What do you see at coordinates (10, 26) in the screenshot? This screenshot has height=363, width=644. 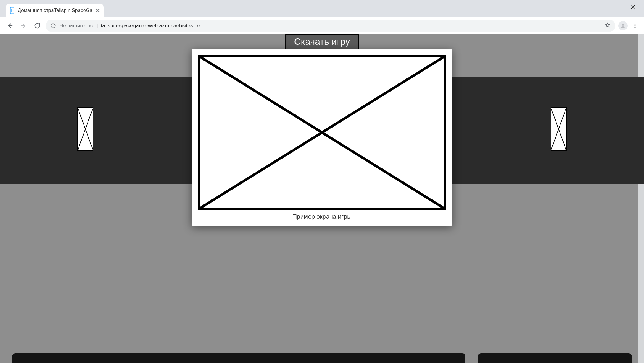 I see `back-button` at bounding box center [10, 26].